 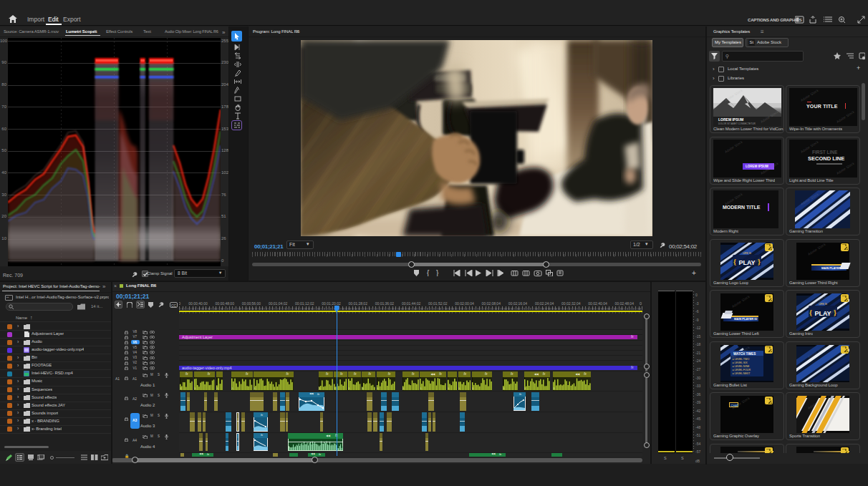 I want to click on svg-text: DOLOR SIT AMET CONSECTETUR, so click(x=737, y=124).